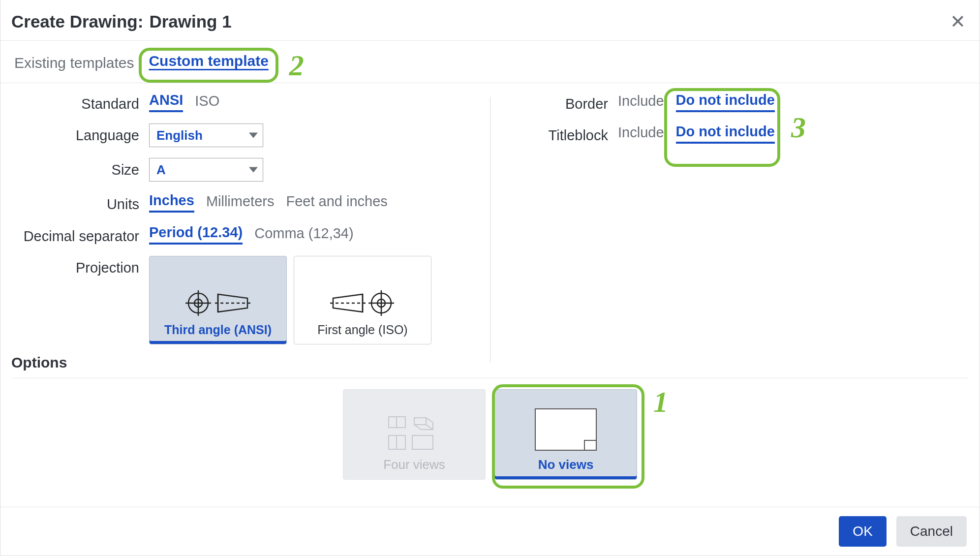 The height and width of the screenshot is (556, 980). I want to click on row-standard: Standard ANSI ISO, so click(251, 102).